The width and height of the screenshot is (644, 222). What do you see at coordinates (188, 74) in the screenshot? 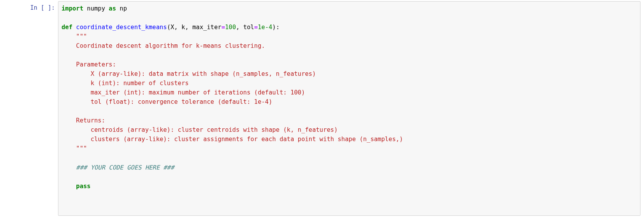
I see `tok-docstring-x: X (array-like): data matrix with shape (…` at bounding box center [188, 74].